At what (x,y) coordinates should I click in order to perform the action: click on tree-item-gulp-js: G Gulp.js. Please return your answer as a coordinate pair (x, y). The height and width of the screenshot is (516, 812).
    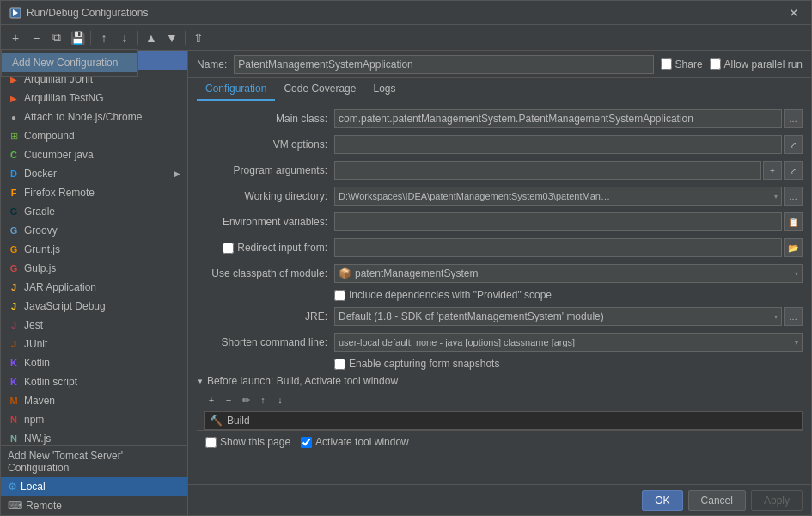
    Looking at the image, I should click on (95, 268).